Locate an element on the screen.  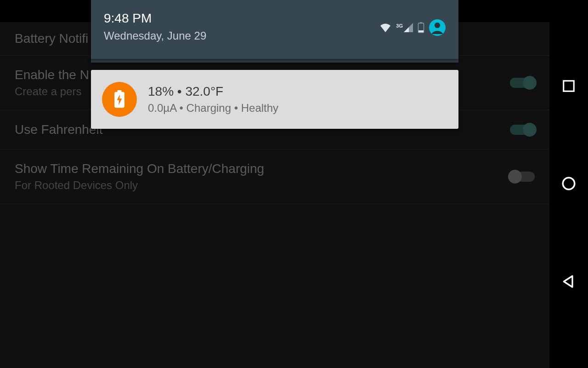
wifi-icon is located at coordinates (385, 28).